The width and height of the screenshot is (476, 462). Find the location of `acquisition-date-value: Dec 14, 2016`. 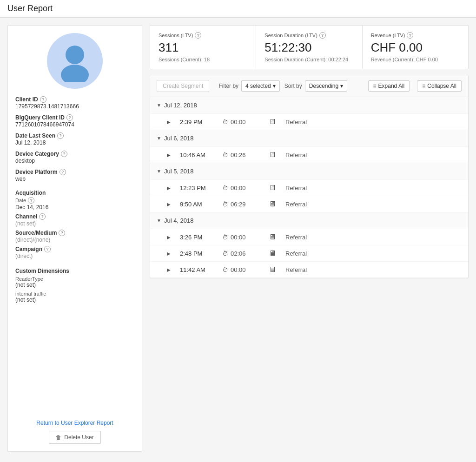

acquisition-date-value: Dec 14, 2016 is located at coordinates (75, 207).